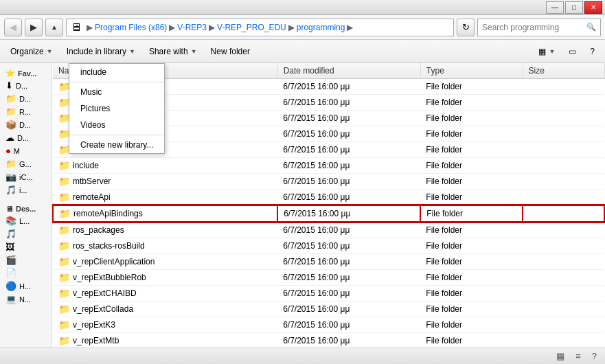 The width and height of the screenshot is (605, 364). I want to click on sidebar-item-g: 📁G..., so click(26, 163).